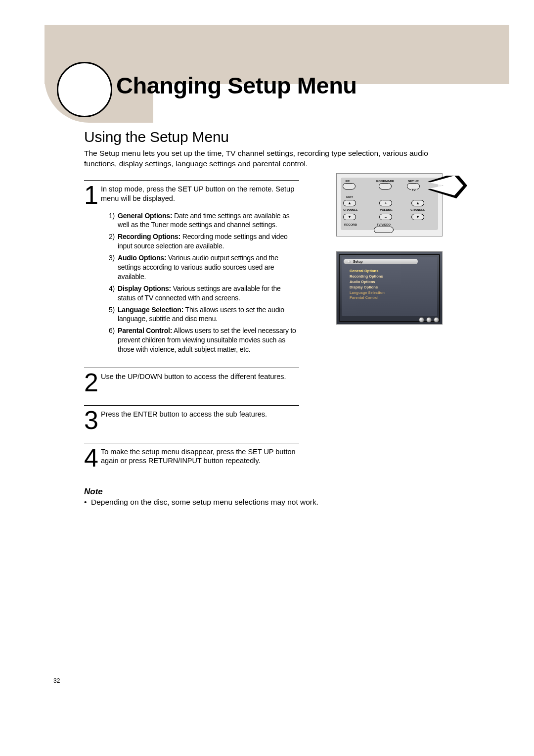  Describe the element at coordinates (351, 225) in the screenshot. I see `remote-record-label: RECORD` at that location.